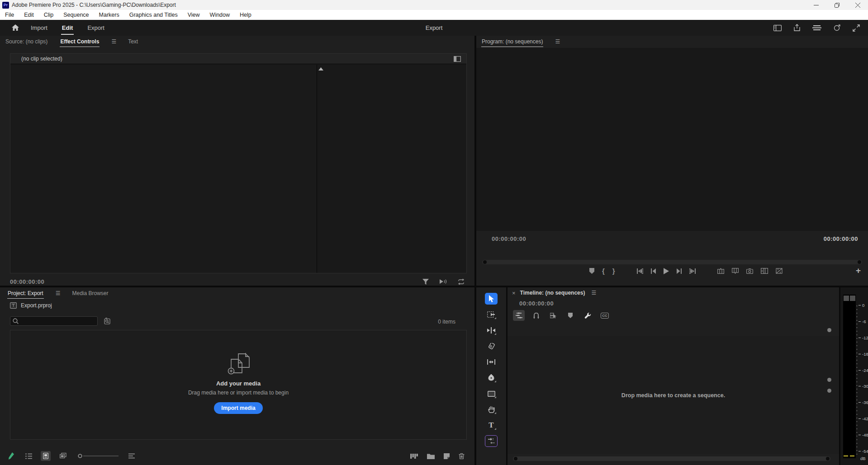  I want to click on automate-to-sequence-icon, so click(414, 456).